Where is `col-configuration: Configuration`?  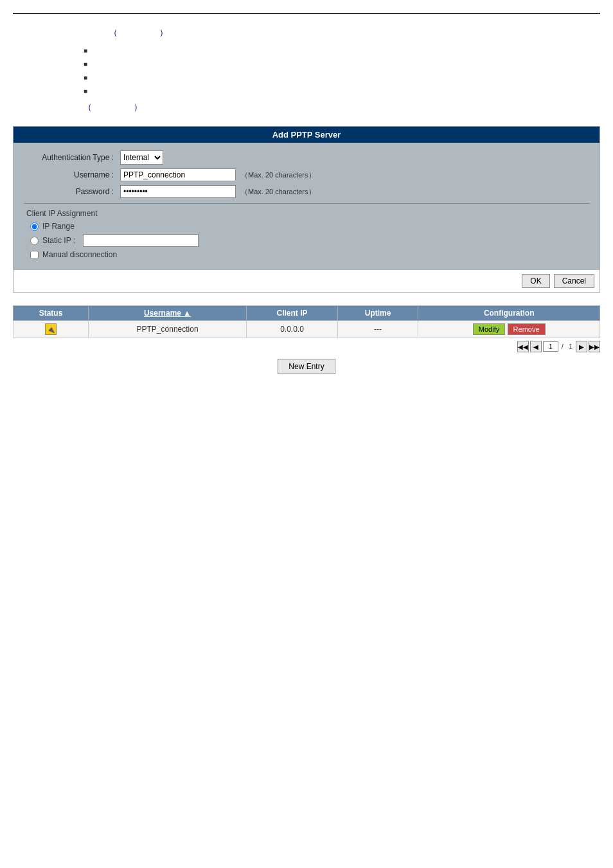
col-configuration: Configuration is located at coordinates (509, 314).